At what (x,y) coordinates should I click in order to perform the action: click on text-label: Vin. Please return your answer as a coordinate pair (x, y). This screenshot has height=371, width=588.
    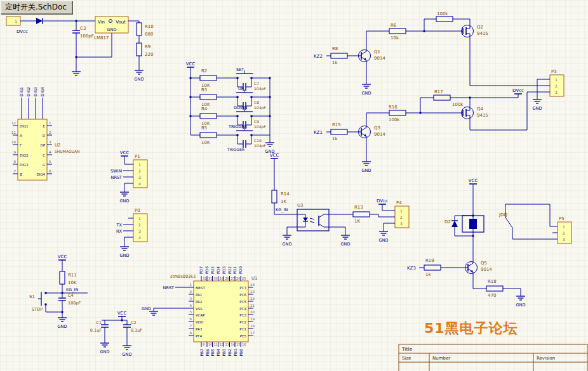
    Looking at the image, I should click on (102, 22).